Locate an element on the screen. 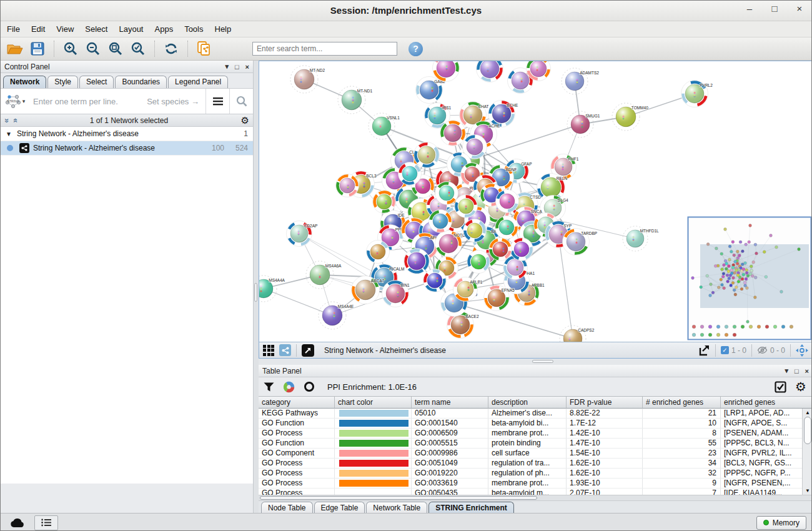  menu-select: Select is located at coordinates (96, 29).